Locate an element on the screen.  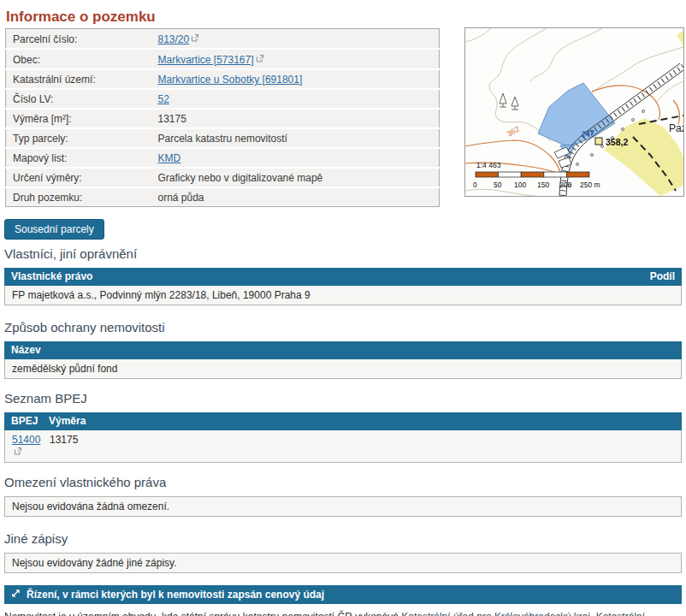
scale-tick: 150 is located at coordinates (543, 185).